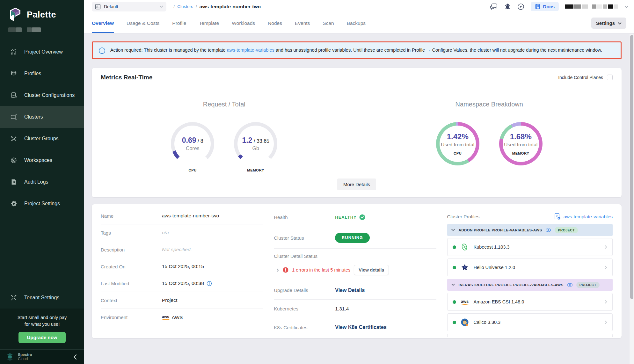  I want to click on namespace-breakdown-title: Namespace Breakdown, so click(489, 105).